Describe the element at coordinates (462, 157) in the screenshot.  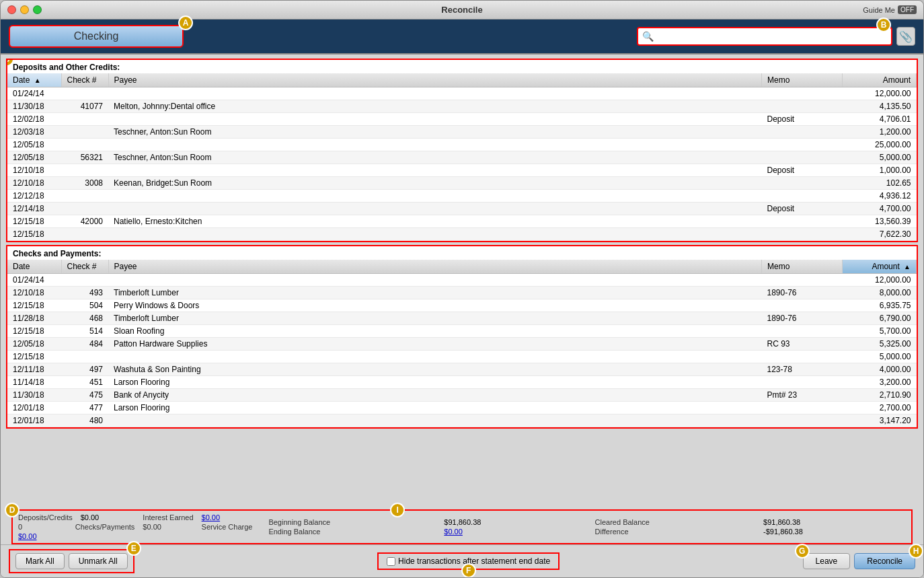
I see `deposits-row: 12/05/18 56321 Teschner, Anton:Sun Room …` at that location.